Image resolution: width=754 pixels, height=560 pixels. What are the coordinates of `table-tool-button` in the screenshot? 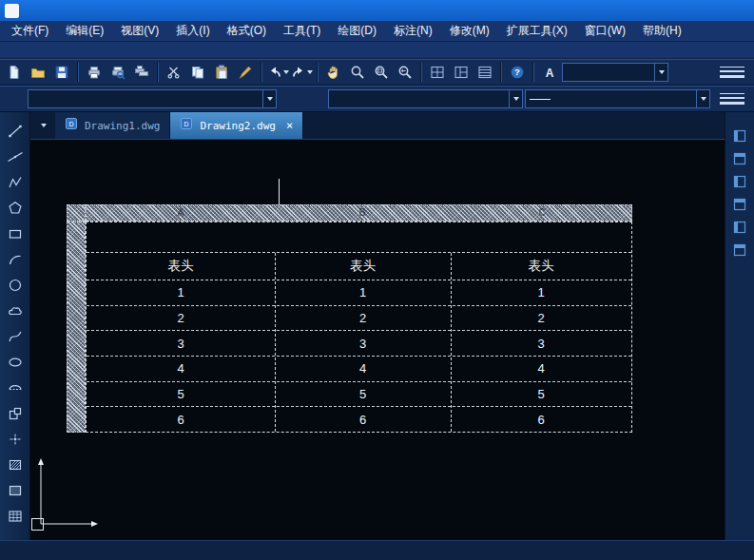 It's located at (15, 518).